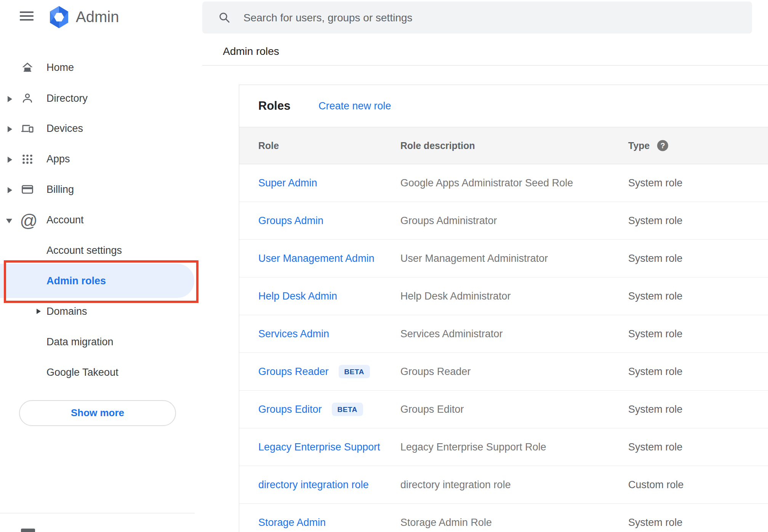 The image size is (768, 532). Describe the element at coordinates (27, 98) in the screenshot. I see `person-icon` at that location.